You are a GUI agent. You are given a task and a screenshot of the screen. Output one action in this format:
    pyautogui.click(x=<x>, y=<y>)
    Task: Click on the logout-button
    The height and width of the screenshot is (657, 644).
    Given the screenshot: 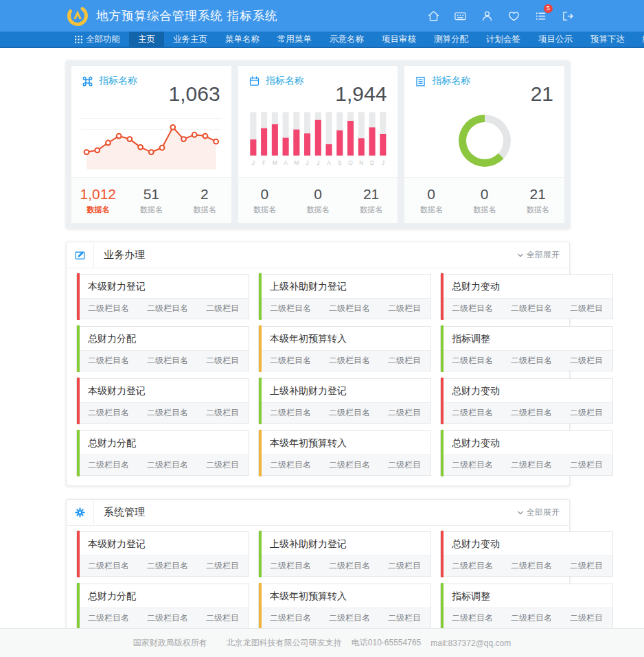 What is the action you would take?
    pyautogui.click(x=567, y=16)
    